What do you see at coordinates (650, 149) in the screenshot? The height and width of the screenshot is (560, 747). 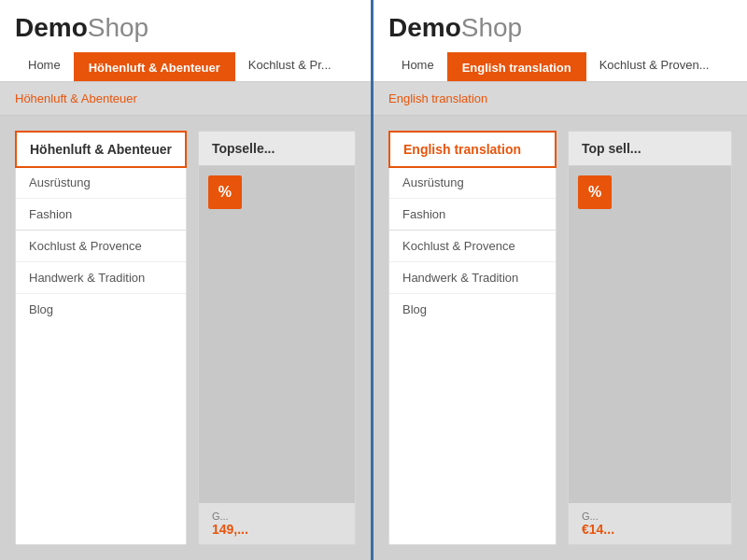 I see `right-topseller-header: Top sell...` at bounding box center [650, 149].